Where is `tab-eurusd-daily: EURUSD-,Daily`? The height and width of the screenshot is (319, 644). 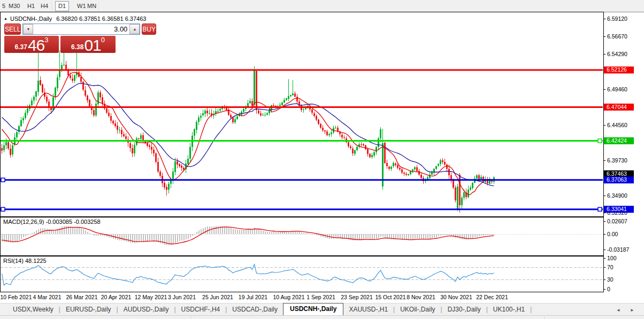 tab-eurusd-daily: EURUSD-,Daily is located at coordinates (89, 310).